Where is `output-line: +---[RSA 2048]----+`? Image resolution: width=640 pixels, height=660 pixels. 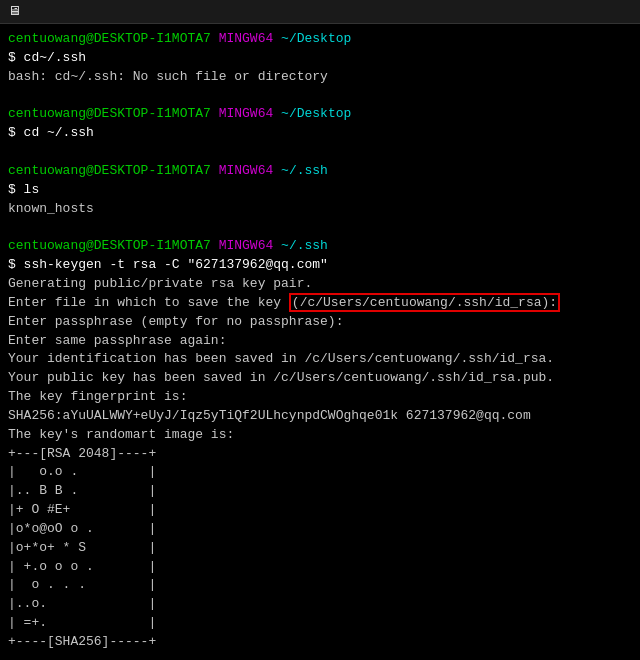 output-line: +---[RSA 2048]----+ is located at coordinates (320, 454).